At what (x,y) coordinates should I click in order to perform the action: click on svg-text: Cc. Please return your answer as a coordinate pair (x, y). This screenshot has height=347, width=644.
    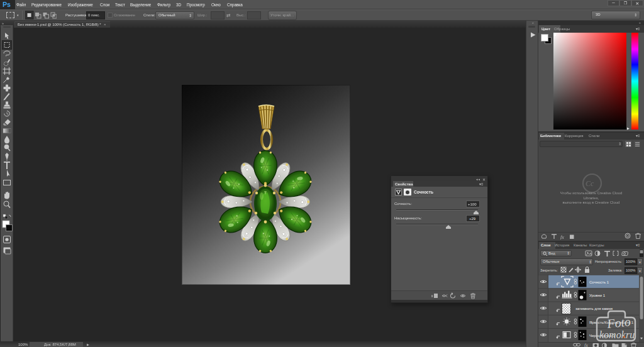
    Looking at the image, I should click on (590, 184).